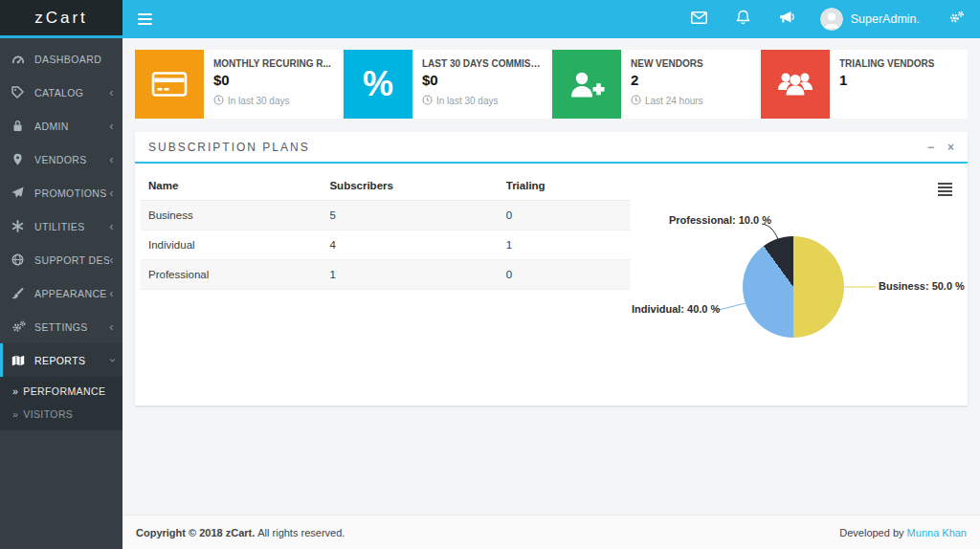  I want to click on reports-submenu: PERFORMANCE VISITORS, so click(61, 404).